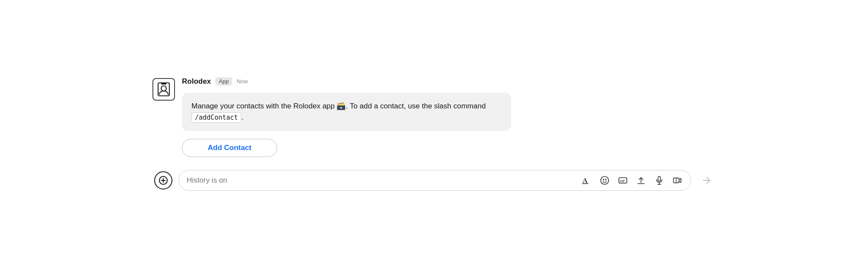 This screenshot has width=868, height=268. I want to click on plus-button, so click(163, 180).